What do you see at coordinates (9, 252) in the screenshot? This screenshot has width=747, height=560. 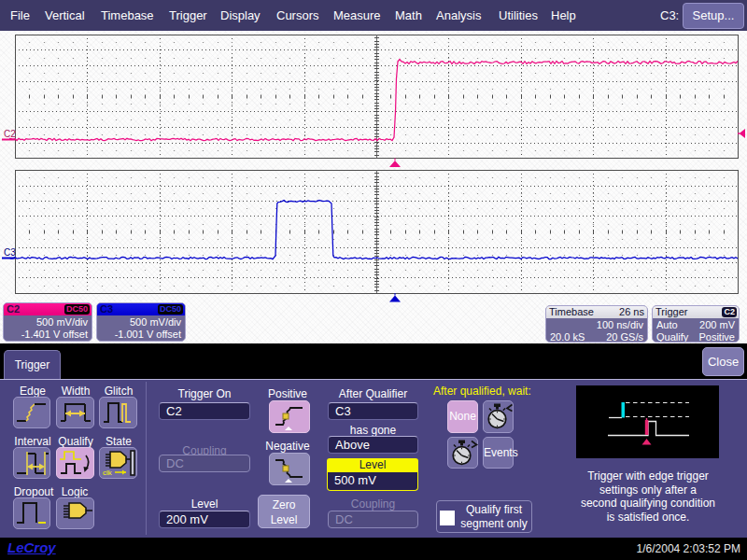 I see `svg-text: C3` at bounding box center [9, 252].